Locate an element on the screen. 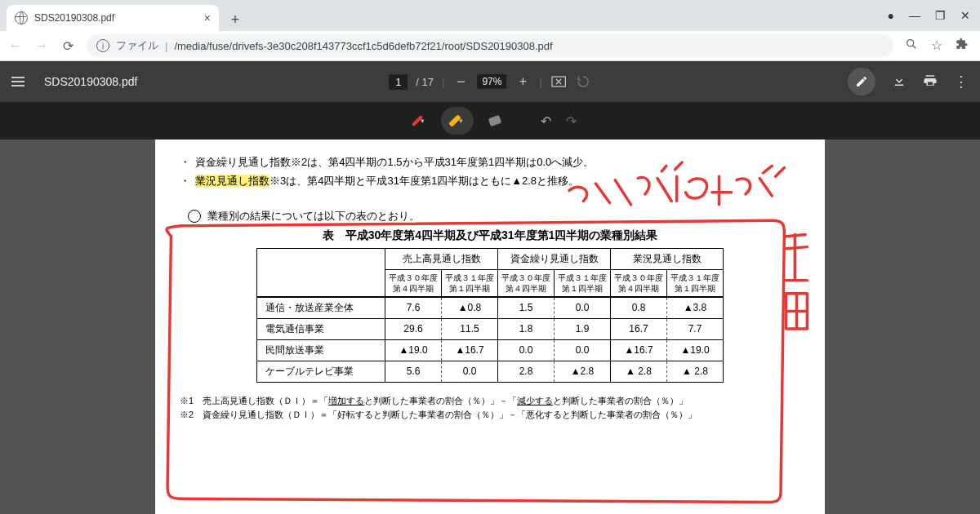  circle-bullet is located at coordinates (194, 216).